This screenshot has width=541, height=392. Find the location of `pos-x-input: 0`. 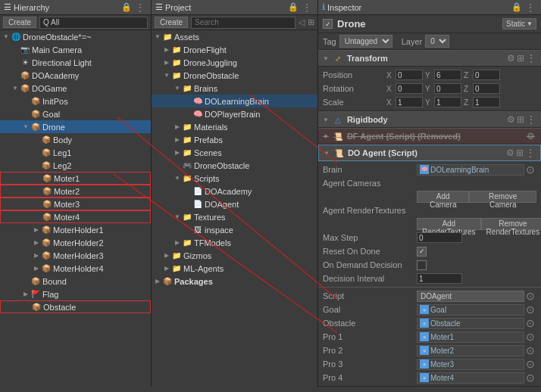

pos-x-input: 0 is located at coordinates (409, 75).